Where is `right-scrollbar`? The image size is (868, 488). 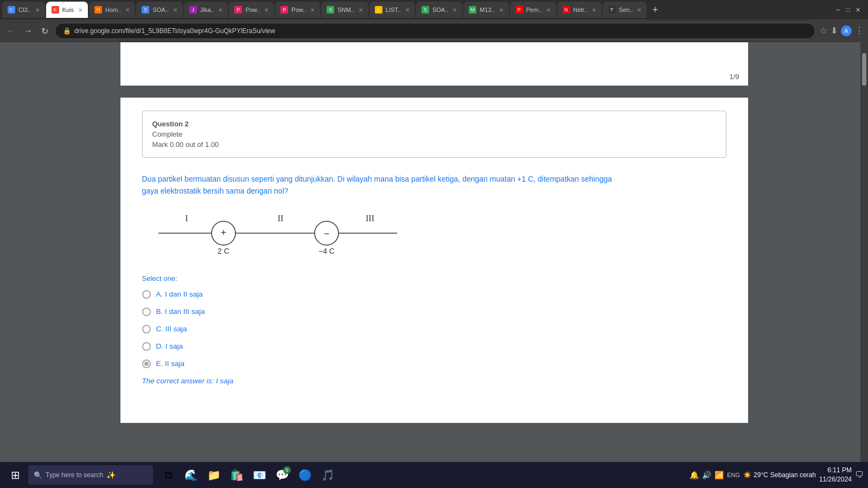
right-scrollbar is located at coordinates (864, 252).